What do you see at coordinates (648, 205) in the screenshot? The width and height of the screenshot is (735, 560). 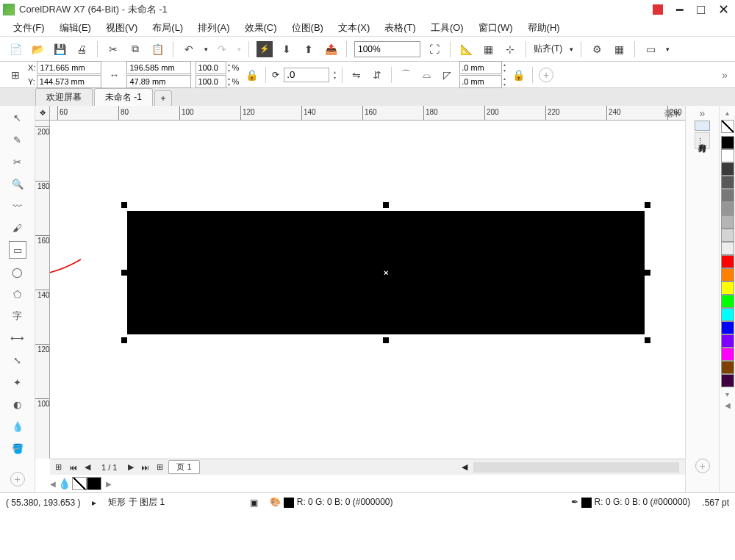 I see `selection-handle-ne` at bounding box center [648, 205].